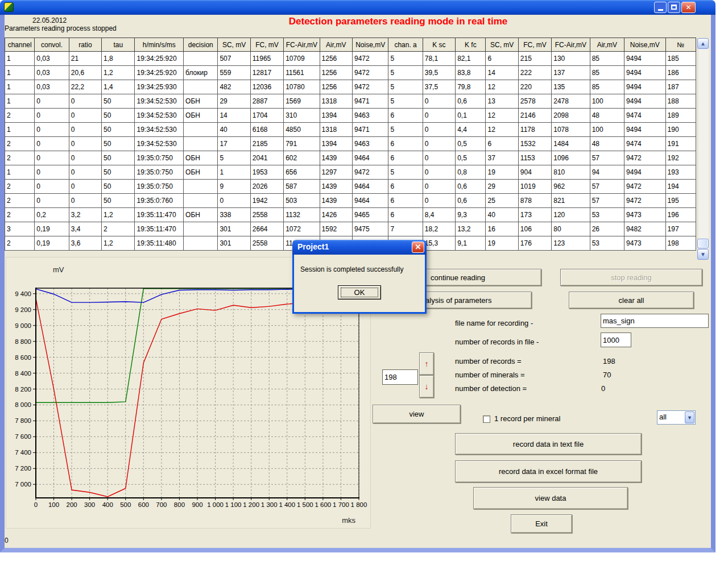 The image size is (728, 582). Describe the element at coordinates (688, 7) in the screenshot. I see `close-button: ✕` at that location.